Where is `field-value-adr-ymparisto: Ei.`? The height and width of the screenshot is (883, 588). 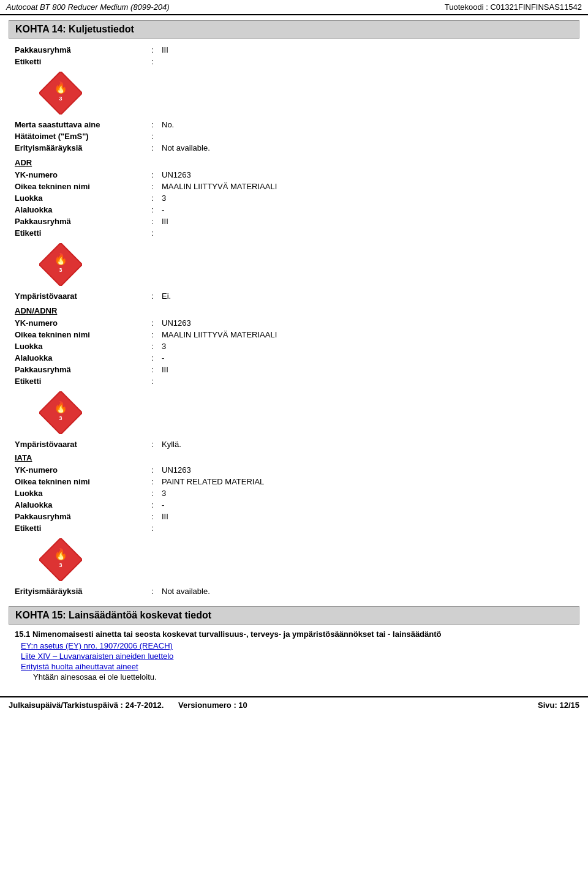 field-value-adr-ymparisto: Ei. is located at coordinates (371, 296).